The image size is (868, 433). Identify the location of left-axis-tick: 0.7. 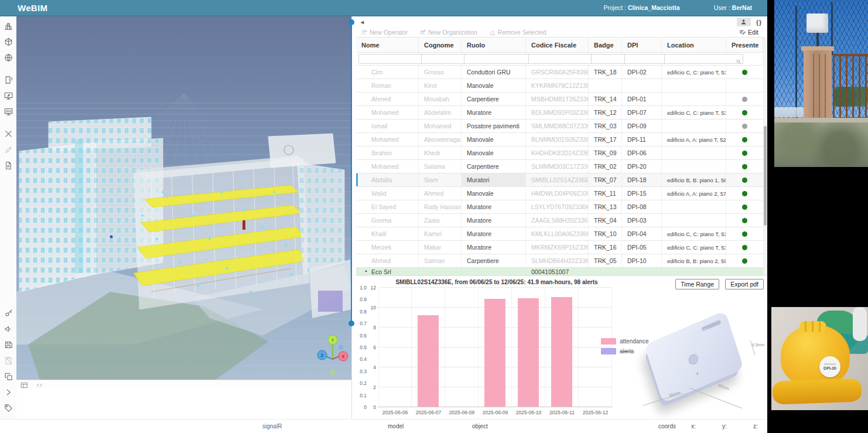
(363, 323).